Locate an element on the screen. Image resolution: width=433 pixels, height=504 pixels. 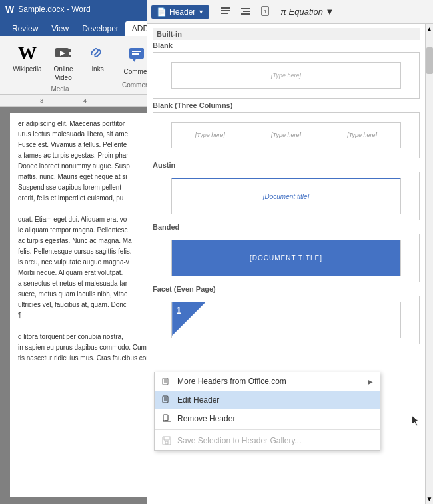
context-menu-separator is located at coordinates (267, 430).